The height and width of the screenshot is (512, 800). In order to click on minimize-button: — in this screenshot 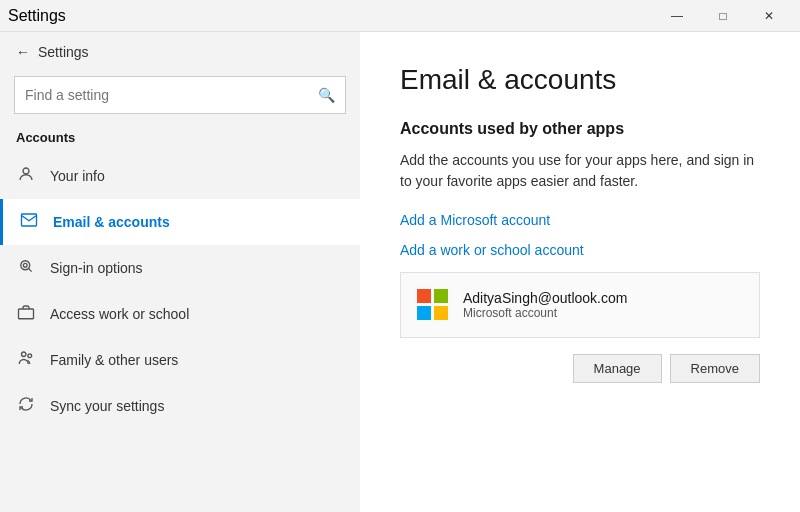, I will do `click(677, 16)`.